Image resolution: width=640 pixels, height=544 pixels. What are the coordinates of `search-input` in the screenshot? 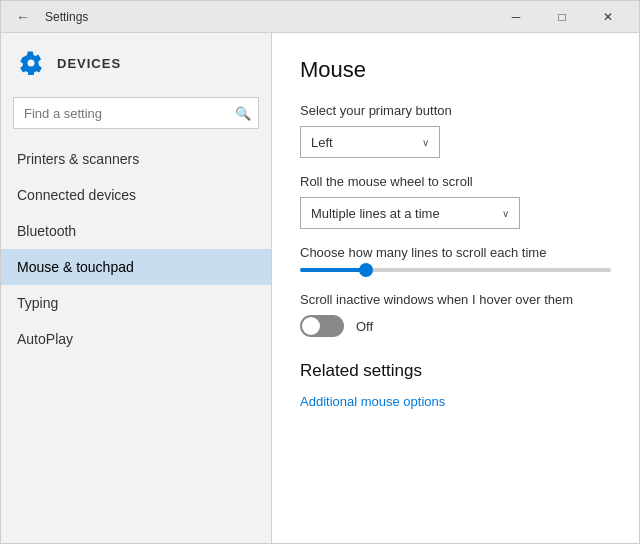 It's located at (136, 113).